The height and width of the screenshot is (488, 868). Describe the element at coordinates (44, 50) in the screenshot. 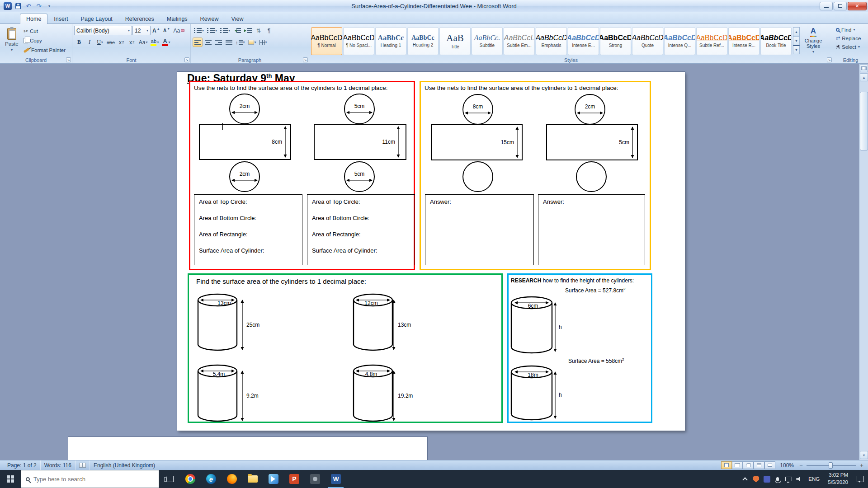

I see `format-painter-button: Format Painter` at that location.